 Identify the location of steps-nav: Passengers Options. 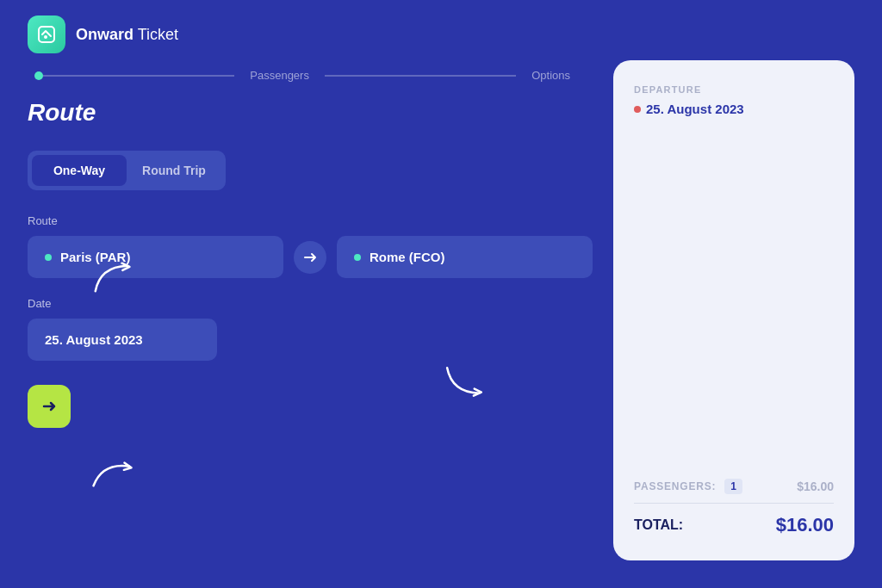
(310, 76).